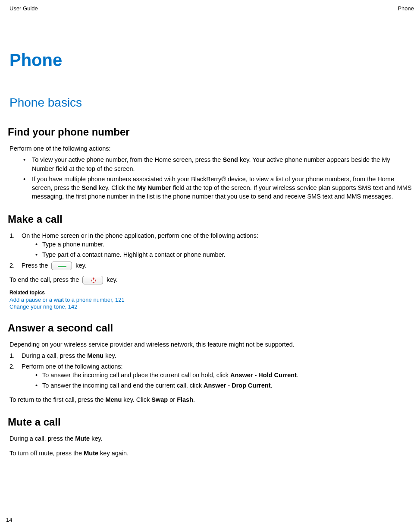 The height and width of the screenshot is (530, 420). What do you see at coordinates (211, 422) in the screenshot?
I see `mute-heading: Mute a call` at bounding box center [211, 422].